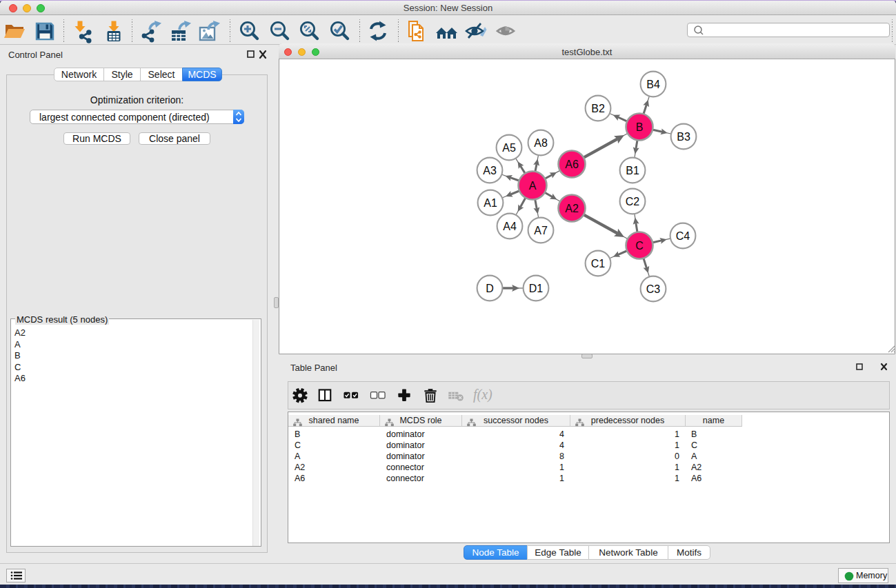 This screenshot has height=588, width=896. Describe the element at coordinates (541, 230) in the screenshot. I see `svg-text: A7` at that location.